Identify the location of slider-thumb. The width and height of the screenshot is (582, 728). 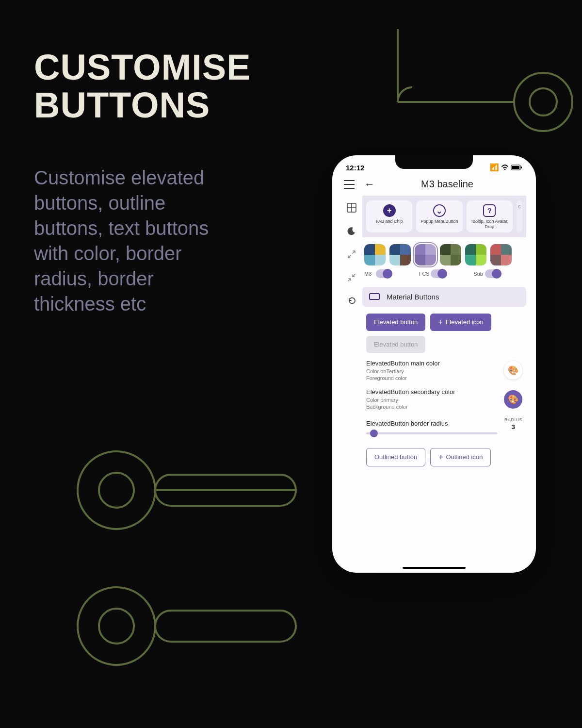
(374, 433).